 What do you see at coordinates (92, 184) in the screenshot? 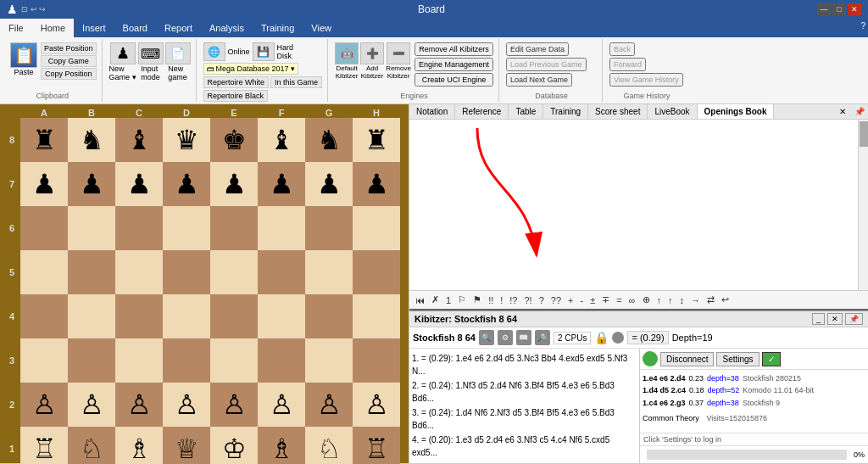
I see `square-b7: ♟` at bounding box center [92, 184].